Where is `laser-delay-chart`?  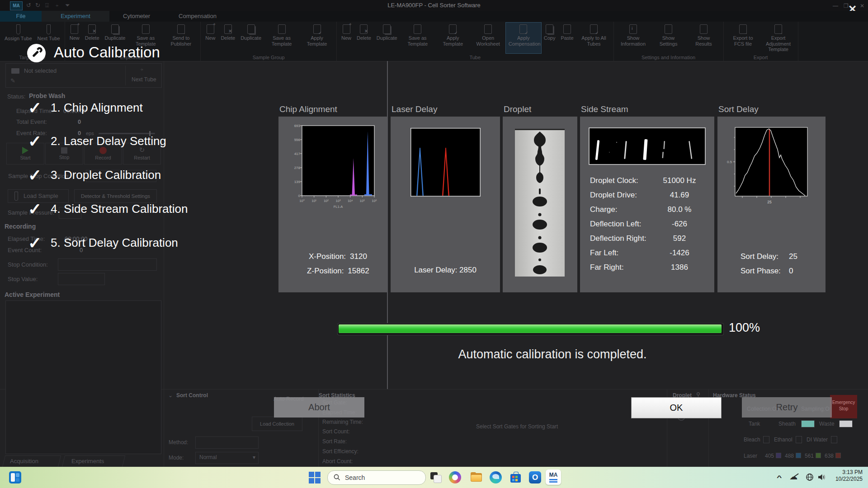 laser-delay-chart is located at coordinates (446, 162).